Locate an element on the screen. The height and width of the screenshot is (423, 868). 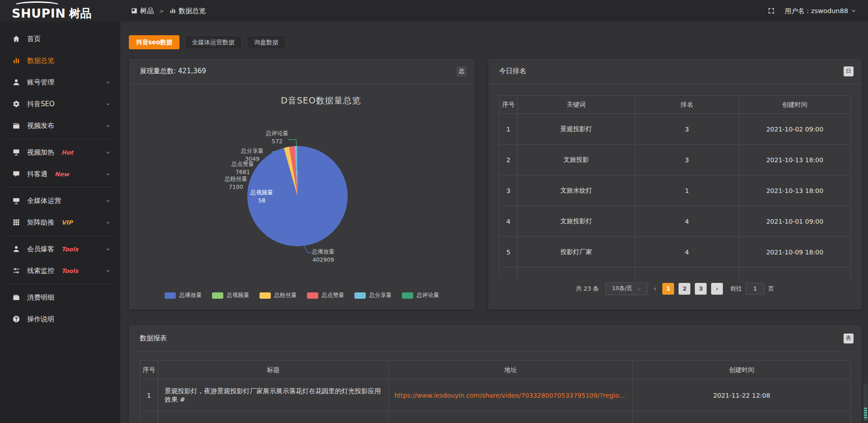
legend-label: 总粉丝量 is located at coordinates (286, 296).